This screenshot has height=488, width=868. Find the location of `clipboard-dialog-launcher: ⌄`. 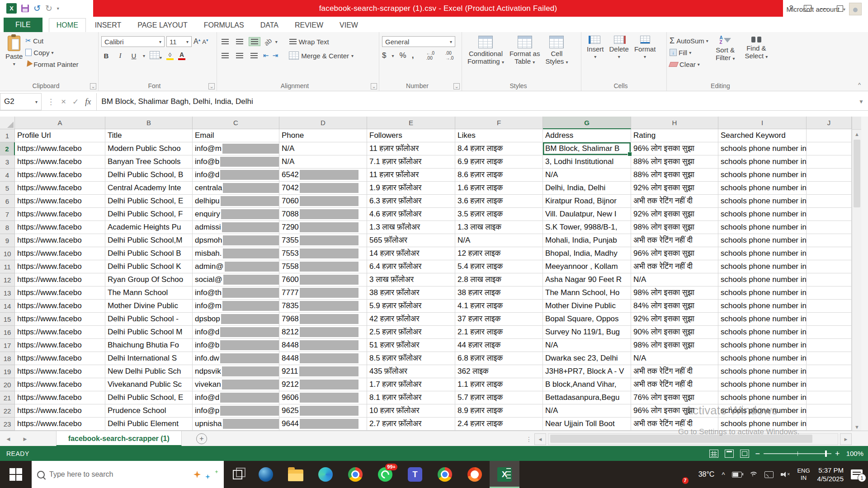

clipboard-dialog-launcher: ⌄ is located at coordinates (93, 86).